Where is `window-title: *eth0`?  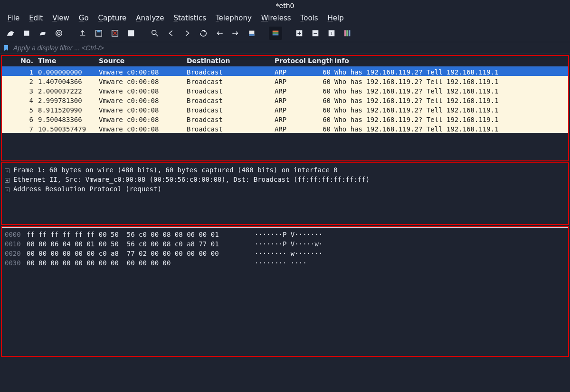
window-title: *eth0 is located at coordinates (285, 6).